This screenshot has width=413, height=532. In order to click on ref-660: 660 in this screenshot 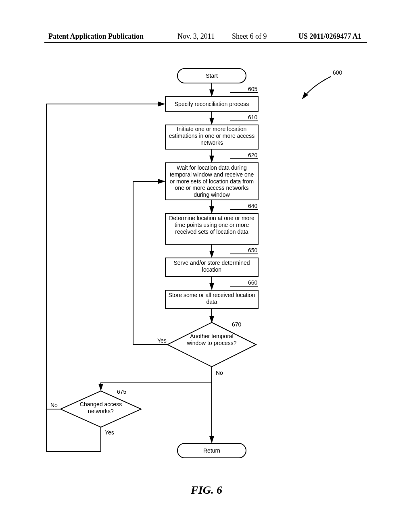, I will do `click(253, 283)`.